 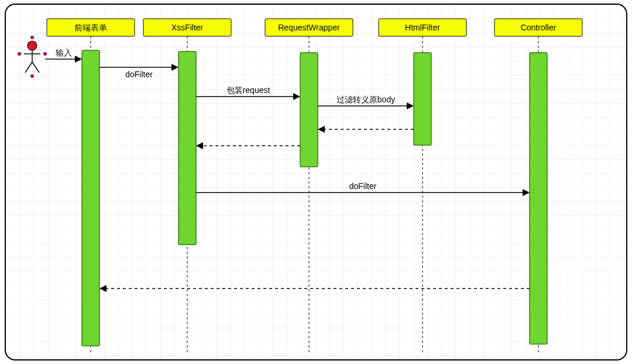 What do you see at coordinates (187, 148) in the screenshot?
I see `activation-p2` at bounding box center [187, 148].